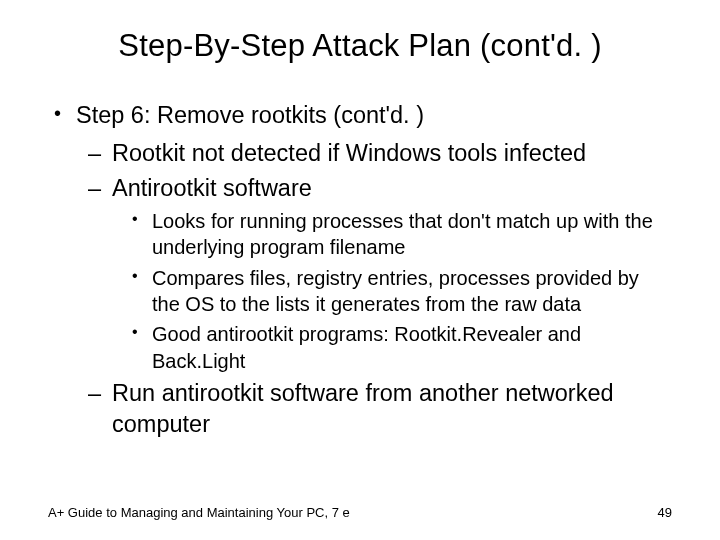 This screenshot has width=720, height=540. What do you see at coordinates (360, 46) in the screenshot?
I see `slide-title: Step-By-Step Attack Plan (cont'd. )` at bounding box center [360, 46].